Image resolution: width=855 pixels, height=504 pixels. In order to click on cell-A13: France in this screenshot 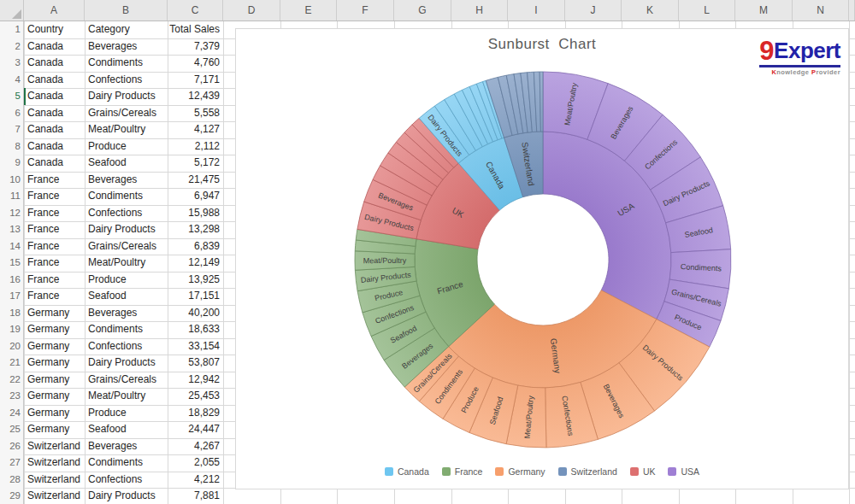, I will do `click(55, 230)`.